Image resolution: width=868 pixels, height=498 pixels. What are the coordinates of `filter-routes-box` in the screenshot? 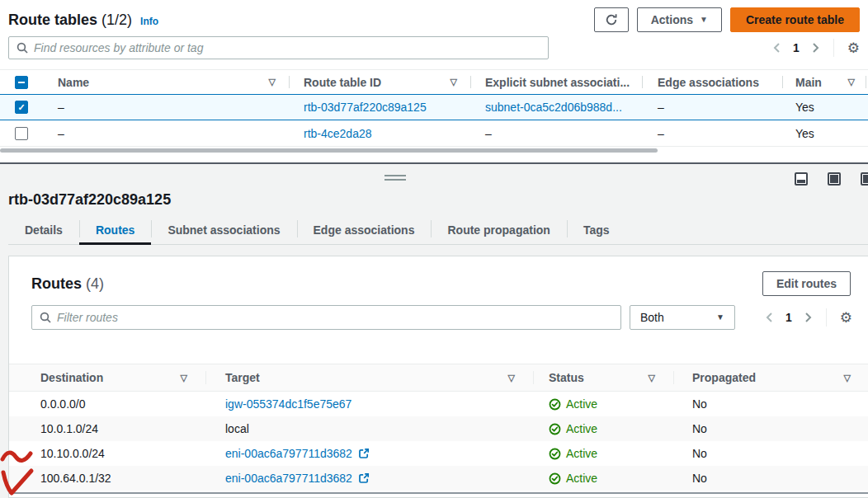 It's located at (327, 317).